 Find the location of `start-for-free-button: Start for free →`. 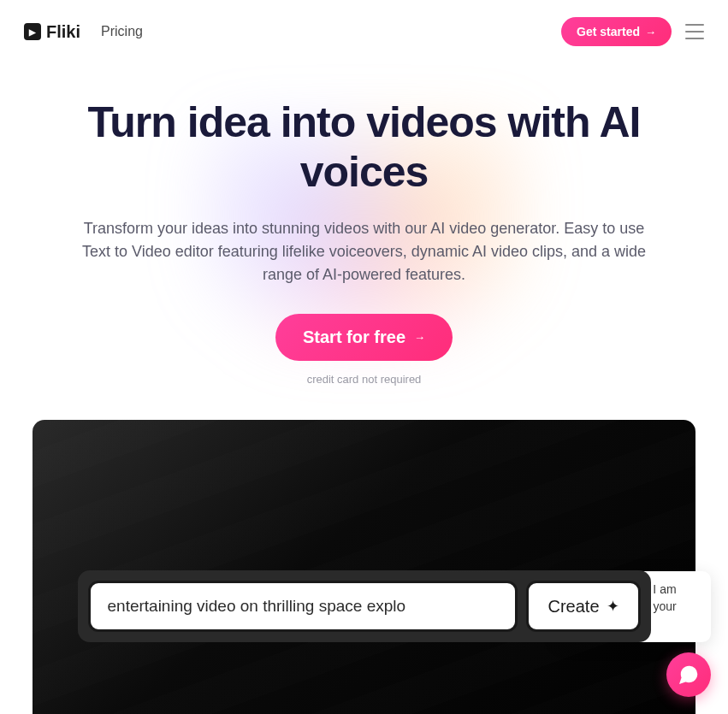

start-for-free-button: Start for free → is located at coordinates (364, 337).